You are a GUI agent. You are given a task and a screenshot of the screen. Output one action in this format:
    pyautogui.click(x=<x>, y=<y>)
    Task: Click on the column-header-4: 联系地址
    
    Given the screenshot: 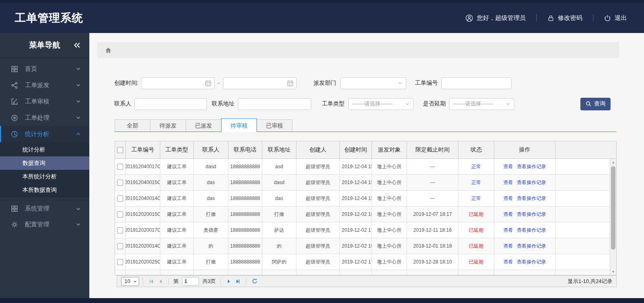 What is the action you would take?
    pyautogui.click(x=279, y=150)
    